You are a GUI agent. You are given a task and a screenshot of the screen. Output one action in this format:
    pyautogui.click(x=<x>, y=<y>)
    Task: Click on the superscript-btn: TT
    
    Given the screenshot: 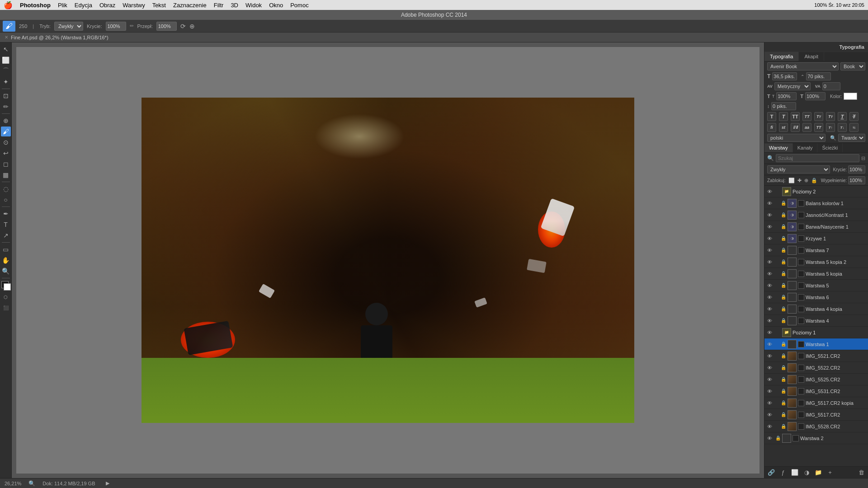 What is the action you would take?
    pyautogui.click(x=819, y=117)
    